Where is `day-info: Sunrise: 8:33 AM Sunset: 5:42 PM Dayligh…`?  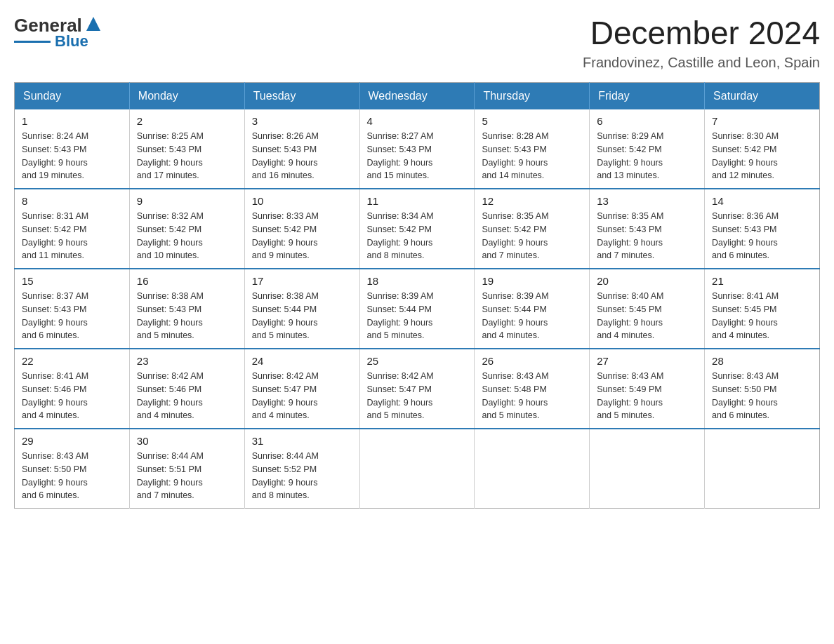 day-info: Sunrise: 8:33 AM Sunset: 5:42 PM Dayligh… is located at coordinates (302, 236).